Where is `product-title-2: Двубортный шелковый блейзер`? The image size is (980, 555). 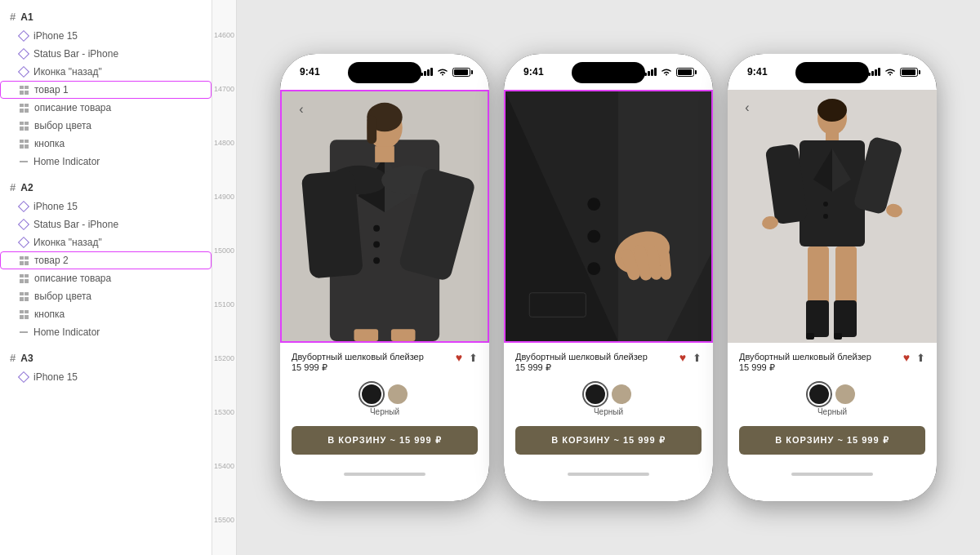
product-title-2: Двубортный шелковый блейзер is located at coordinates (581, 357).